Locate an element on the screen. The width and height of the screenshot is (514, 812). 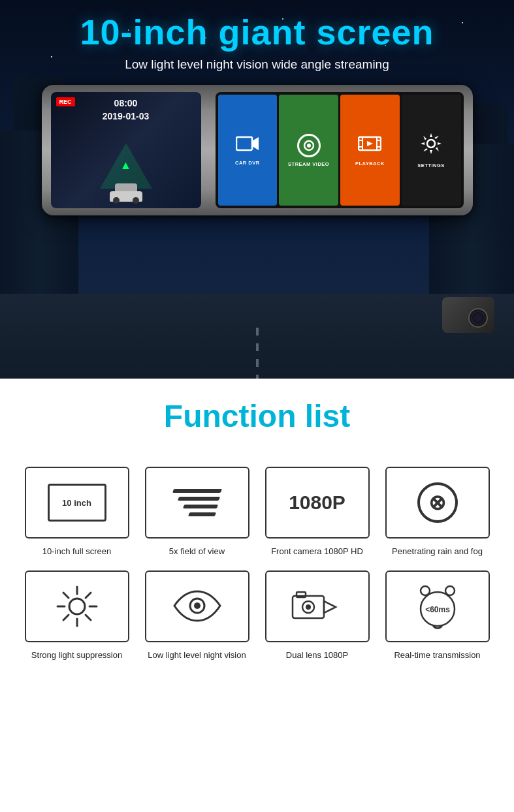
mirror-device: REC 08:00 2019-01-03 ▲ is located at coordinates (257, 150).